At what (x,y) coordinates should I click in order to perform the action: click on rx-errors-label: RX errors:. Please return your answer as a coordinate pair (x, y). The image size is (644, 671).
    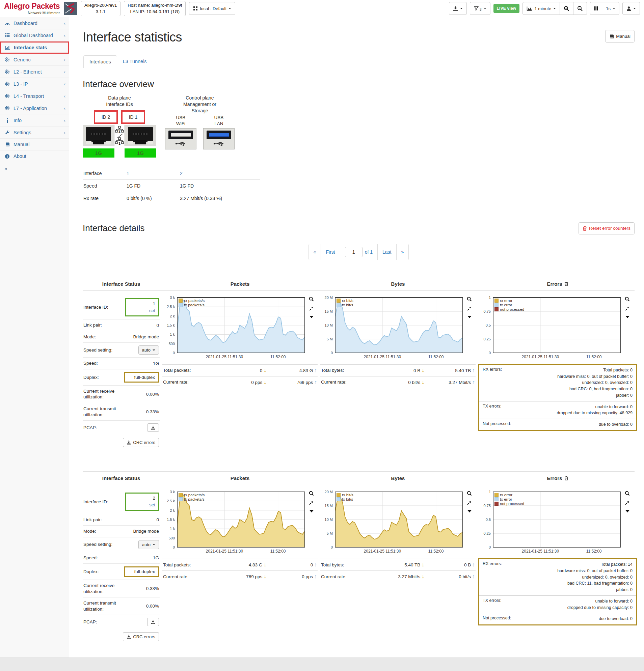
    Looking at the image, I should click on (492, 577).